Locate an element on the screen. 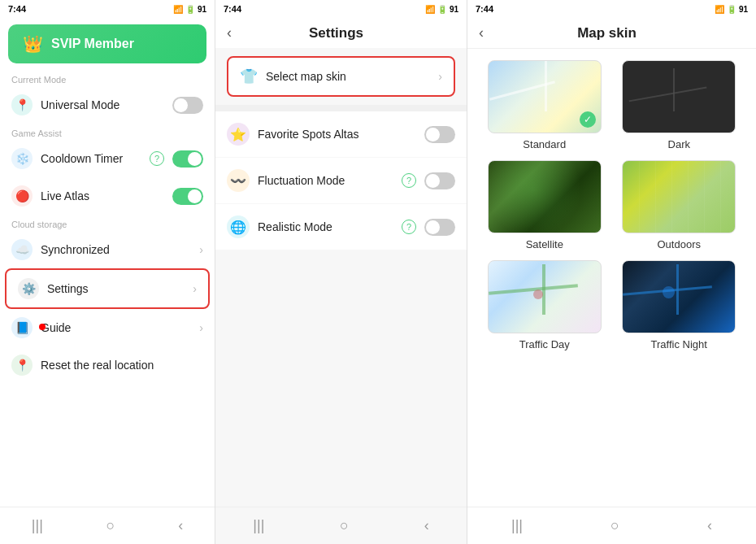 The width and height of the screenshot is (756, 544). skin-selected-check: ✓ is located at coordinates (588, 120).